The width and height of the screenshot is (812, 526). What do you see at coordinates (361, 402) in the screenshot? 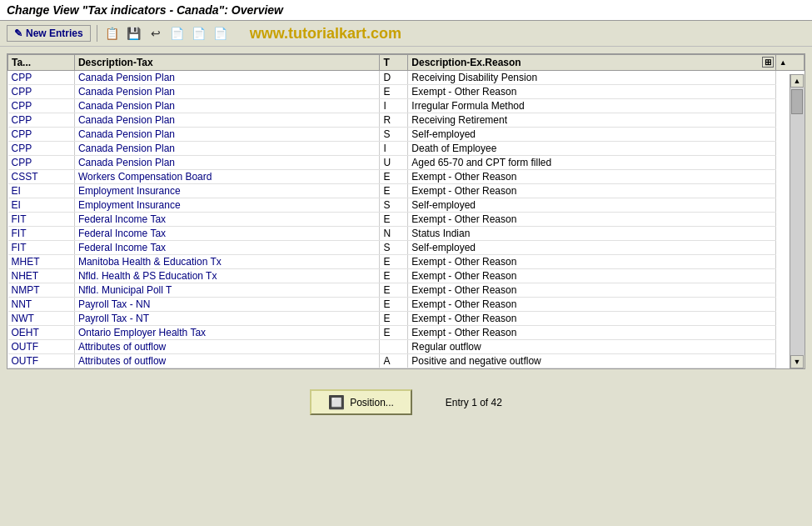
I see `position-button: 🔲 Position...` at bounding box center [361, 402].